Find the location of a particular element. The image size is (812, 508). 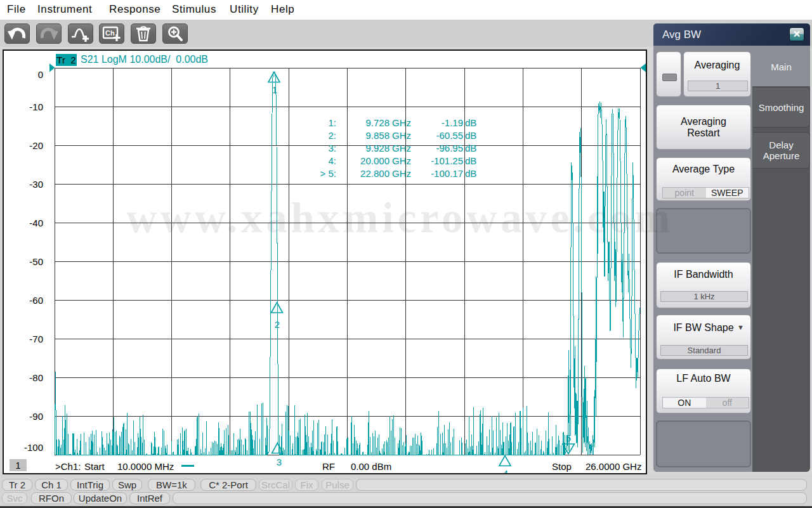

svg-text: 5 is located at coordinates (568, 438).